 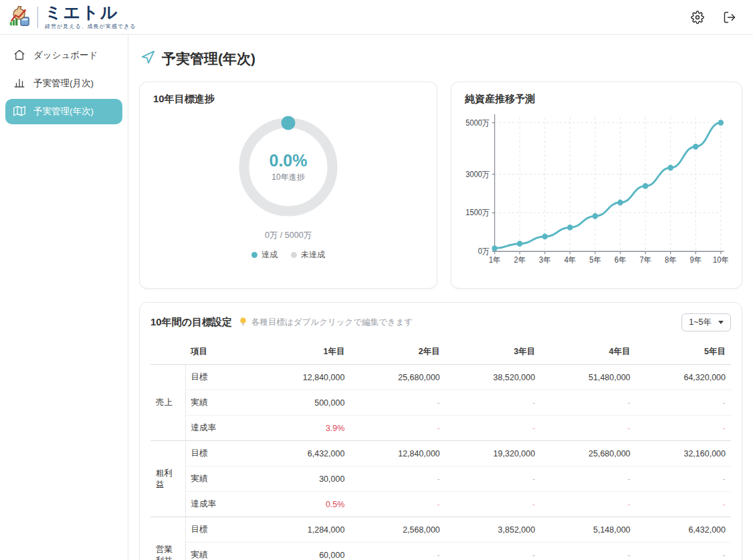 What do you see at coordinates (697, 17) in the screenshot?
I see `settings-button` at bounding box center [697, 17].